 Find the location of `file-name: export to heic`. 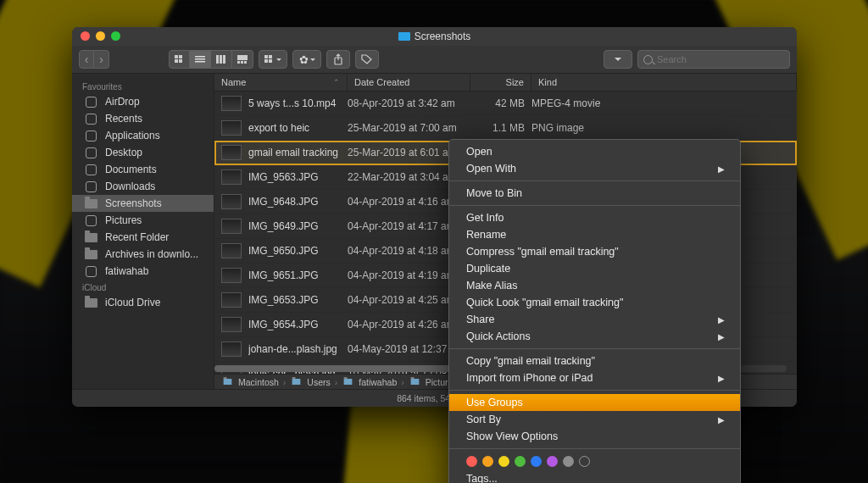

file-name: export to heic is located at coordinates (298, 128).